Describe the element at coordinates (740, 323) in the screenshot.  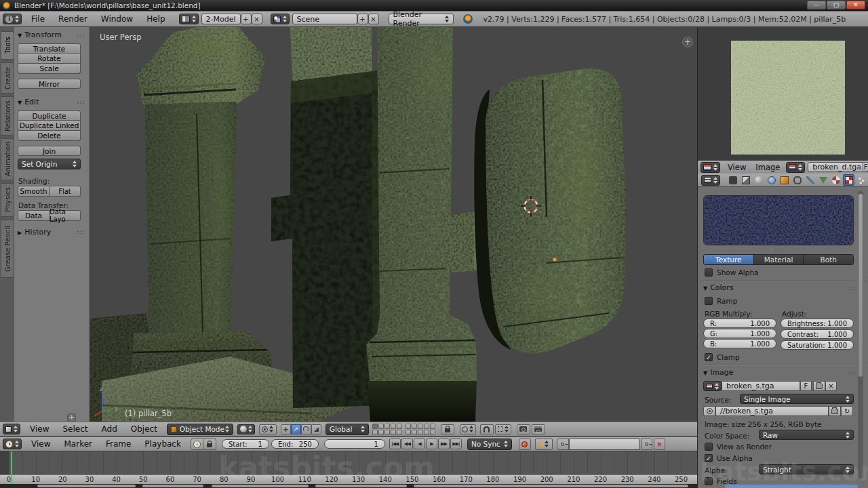
I see `rgb-r-slider: R:1.000` at that location.